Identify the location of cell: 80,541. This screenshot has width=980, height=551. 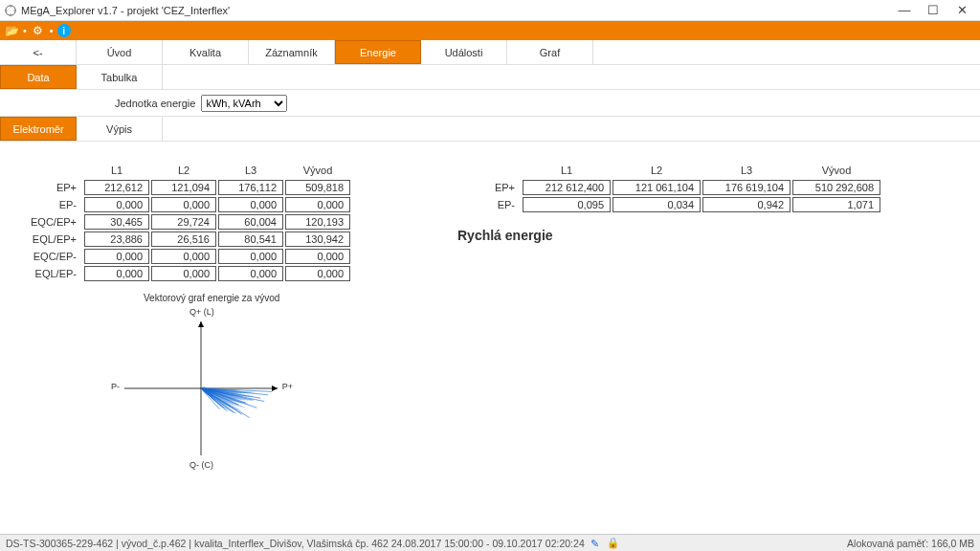
(251, 239).